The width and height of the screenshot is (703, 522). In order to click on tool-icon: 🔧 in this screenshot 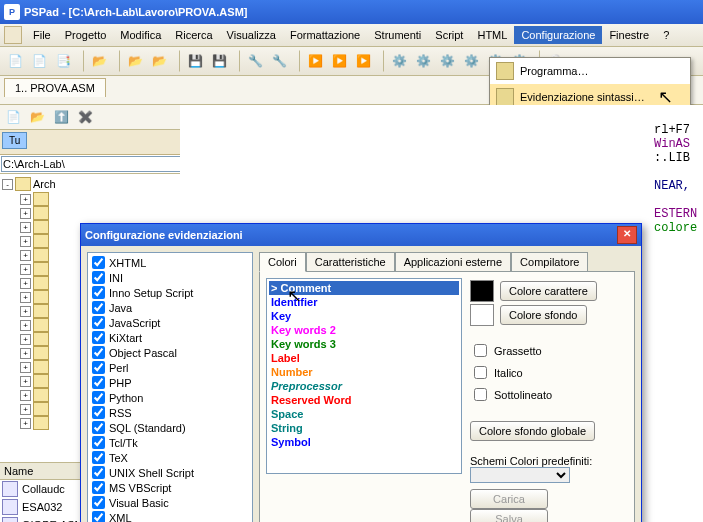, I will do `click(255, 61)`.